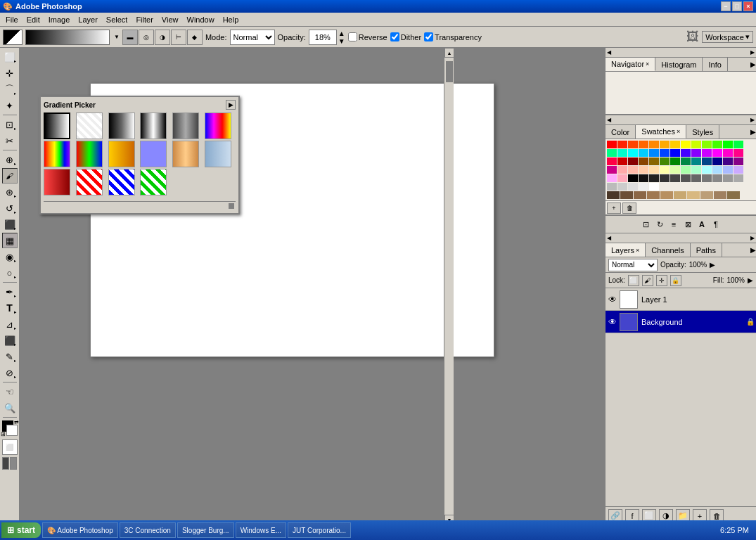 This screenshot has height=540, width=756. Describe the element at coordinates (613, 322) in the screenshot. I see `background-visibility-toggle: 👁` at that location.